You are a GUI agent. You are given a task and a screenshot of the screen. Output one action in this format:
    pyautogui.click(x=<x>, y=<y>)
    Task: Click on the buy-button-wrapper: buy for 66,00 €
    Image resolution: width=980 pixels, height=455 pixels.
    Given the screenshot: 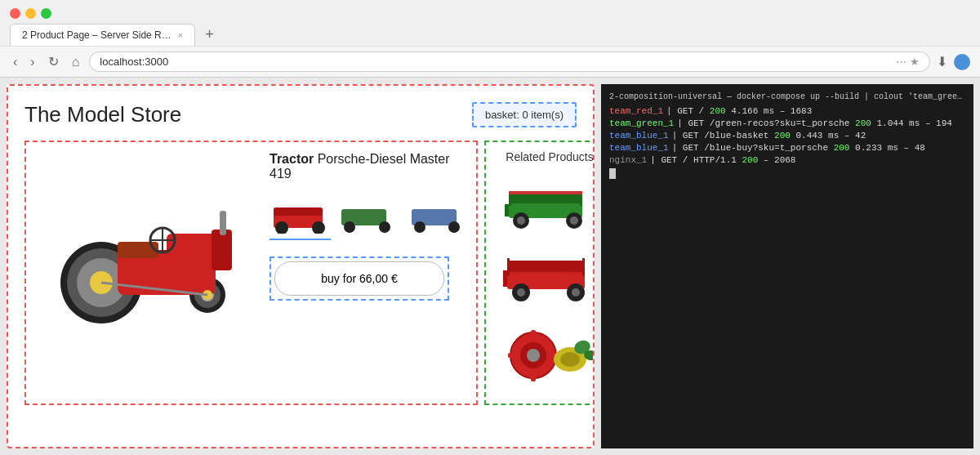 What is the action you would take?
    pyautogui.click(x=359, y=279)
    